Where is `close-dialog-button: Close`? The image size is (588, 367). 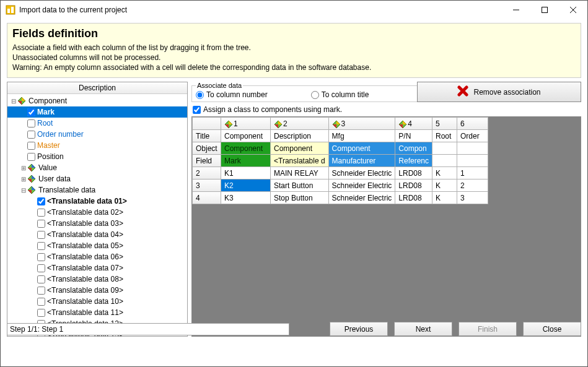
close-dialog-button: Close is located at coordinates (552, 329).